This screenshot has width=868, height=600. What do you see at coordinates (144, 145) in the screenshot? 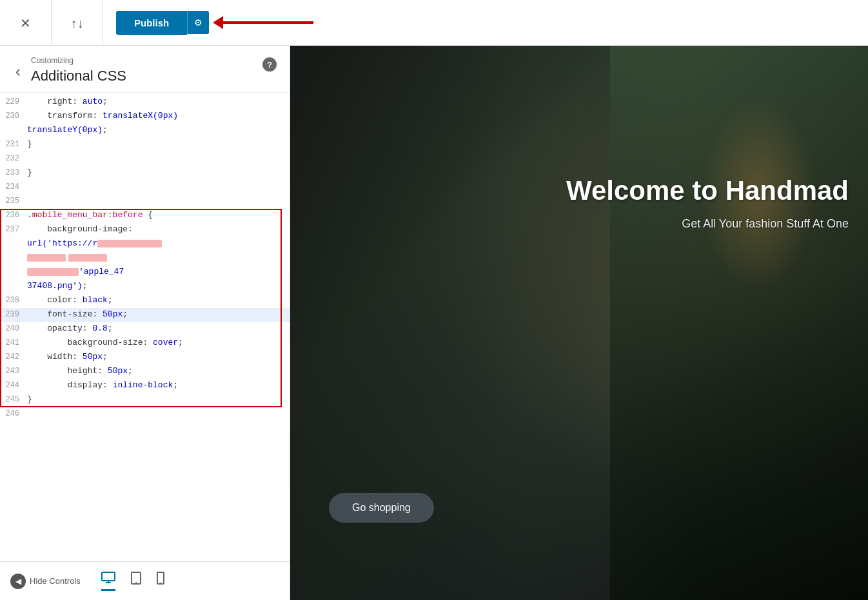
I see `code-line-231: 231 }` at bounding box center [144, 145].